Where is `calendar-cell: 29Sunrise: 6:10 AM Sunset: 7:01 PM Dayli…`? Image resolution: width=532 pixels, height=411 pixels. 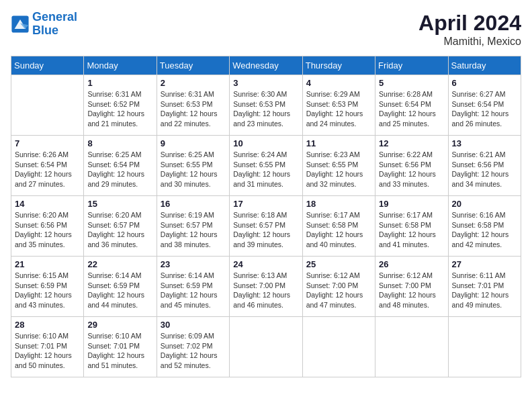
calendar-cell: 29Sunrise: 6:10 AM Sunset: 7:01 PM Dayli… is located at coordinates (120, 347).